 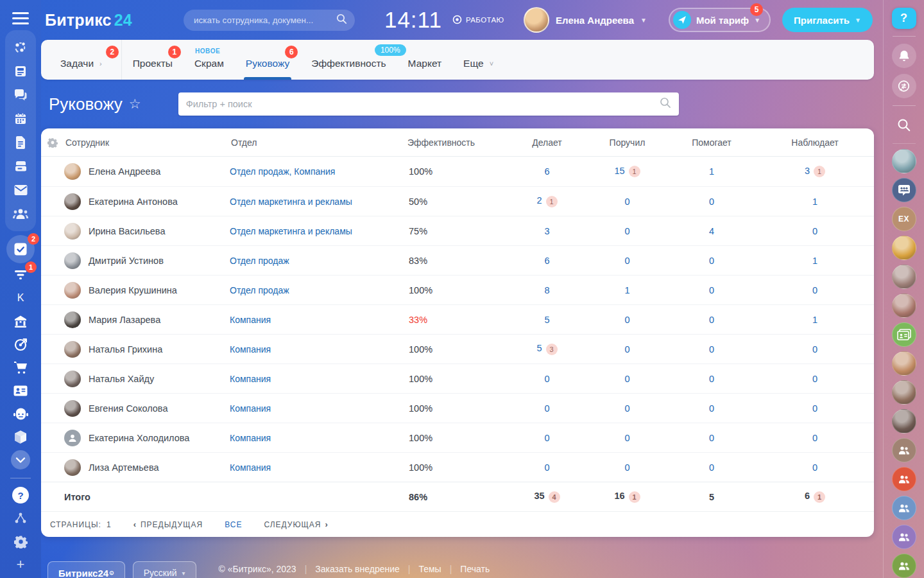 I want to click on sidebar-item-k: K, so click(x=21, y=298).